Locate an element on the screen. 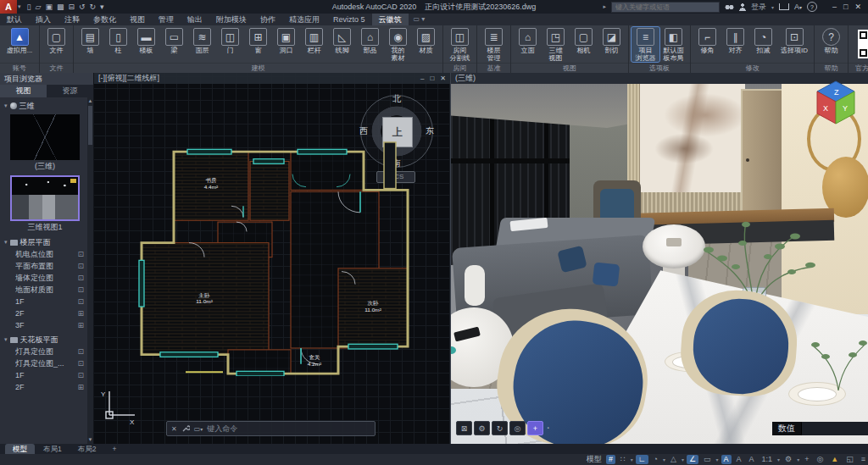 This screenshot has height=465, width=868. tab-add-layout: + is located at coordinates (114, 449).